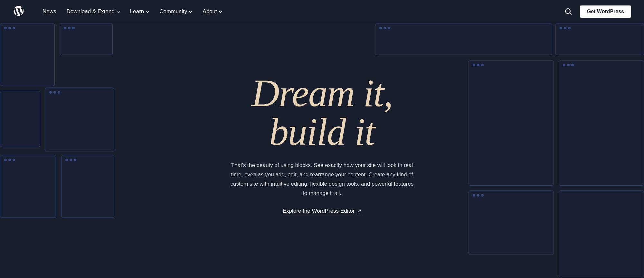 The image size is (644, 278). Describe the element at coordinates (176, 12) in the screenshot. I see `nav-item-community: Community` at that location.